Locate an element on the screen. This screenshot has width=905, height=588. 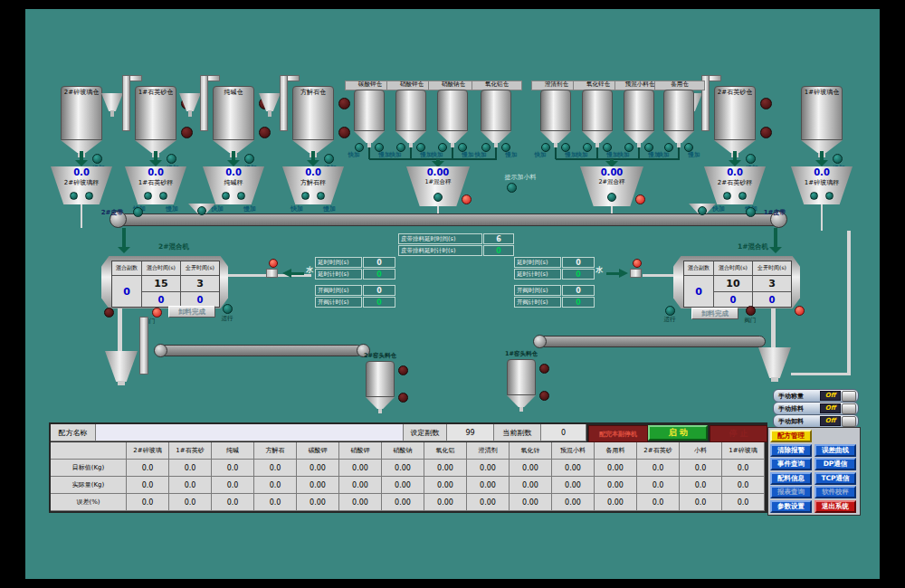
table-column-header: 碳酸钾 is located at coordinates (319, 450).